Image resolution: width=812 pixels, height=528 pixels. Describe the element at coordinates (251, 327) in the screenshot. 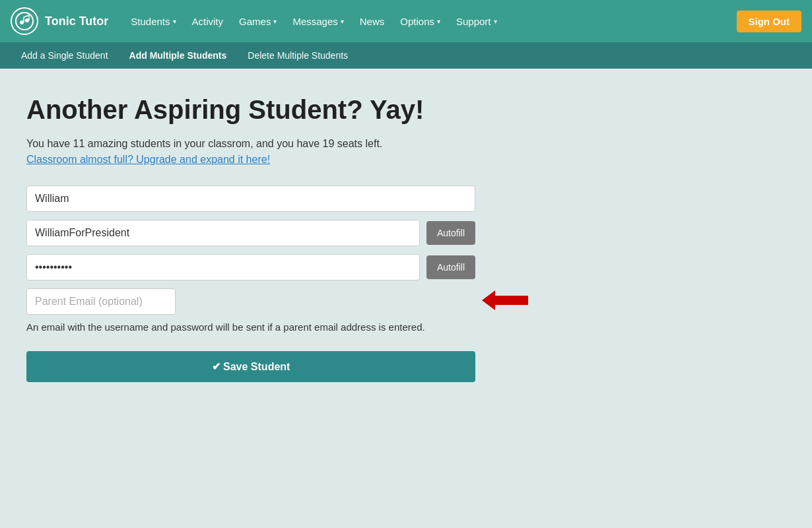

I see `email-hint-text: An email with the username and password …` at that location.